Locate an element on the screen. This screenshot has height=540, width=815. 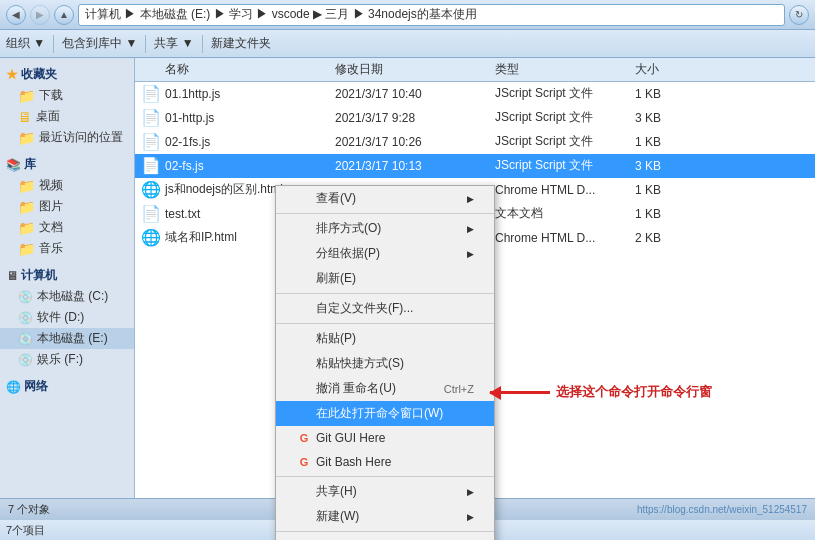
sidebar-item-recent: 📁 最近访问的位置 is located at coordinates (67, 138).